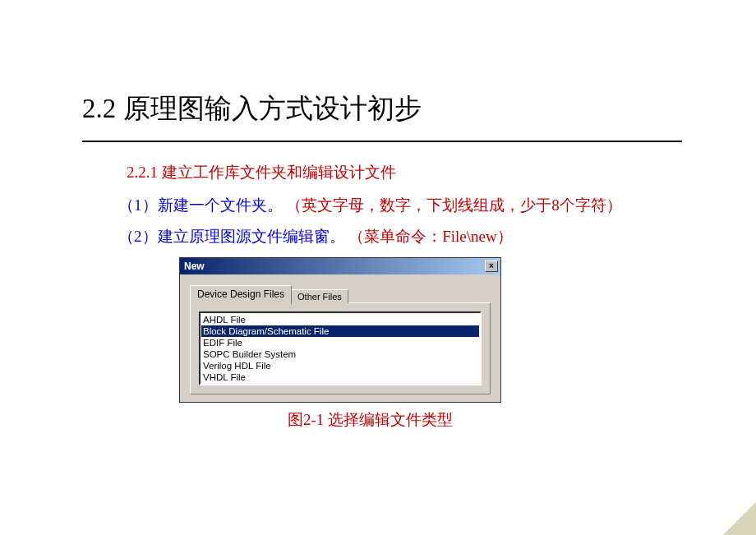 Image resolution: width=756 pixels, height=535 pixels. Describe the element at coordinates (340, 294) in the screenshot. I see `tab-strip: Device Design Files Other Files` at that location.